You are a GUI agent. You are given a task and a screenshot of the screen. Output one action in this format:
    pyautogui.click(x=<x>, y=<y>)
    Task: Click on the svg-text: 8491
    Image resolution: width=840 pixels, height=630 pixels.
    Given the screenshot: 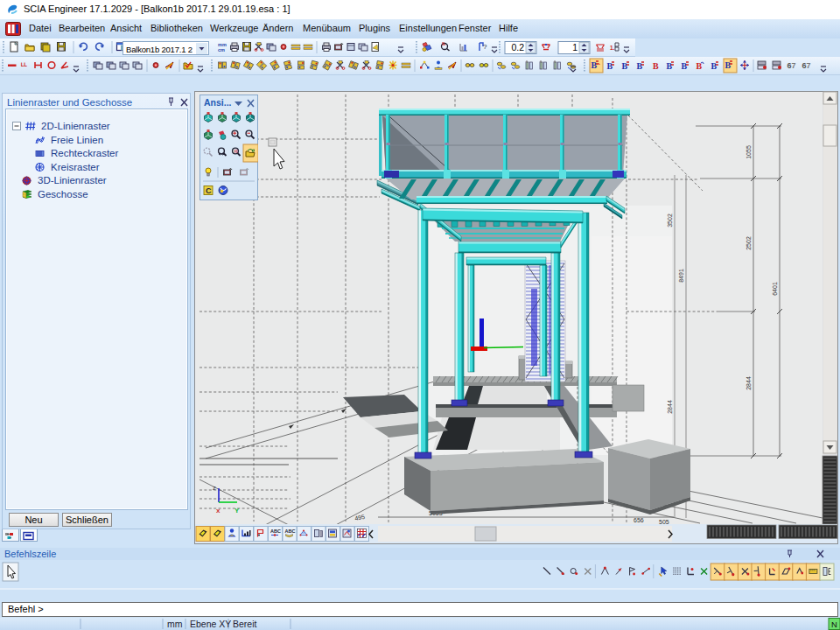 What is the action you would take?
    pyautogui.click(x=681, y=276)
    